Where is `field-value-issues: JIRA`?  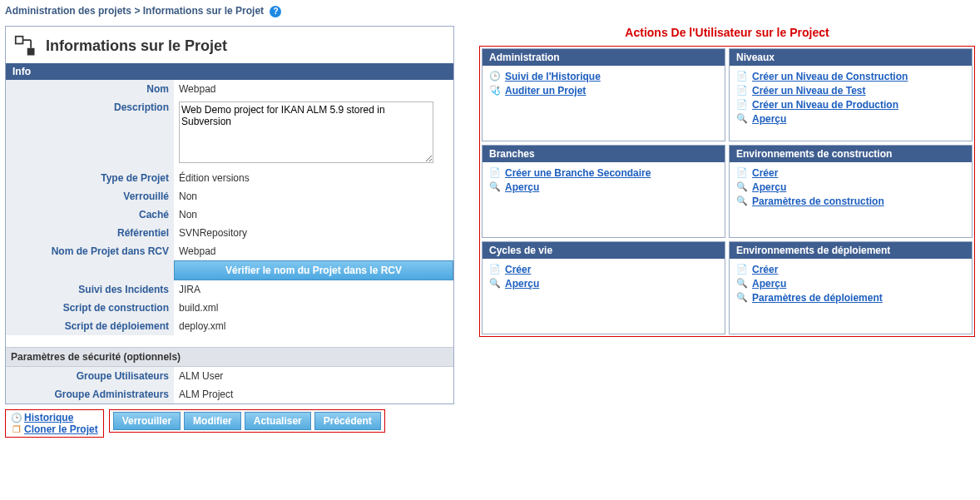
field-value-issues: JIRA is located at coordinates (314, 290).